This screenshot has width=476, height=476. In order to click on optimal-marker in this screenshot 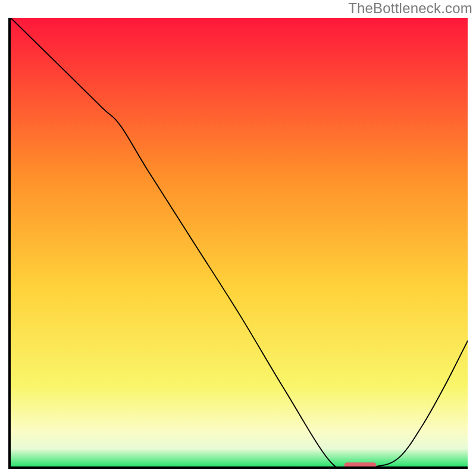, I will do `click(361, 464)`.